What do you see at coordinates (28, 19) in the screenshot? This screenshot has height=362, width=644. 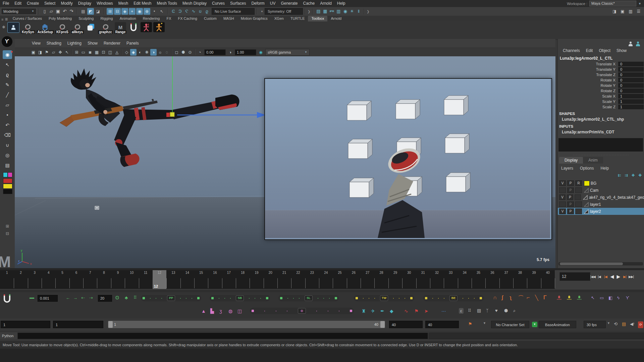 I see `shelf-tab-curves-surfaces: Curves / Surfaces` at bounding box center [28, 19].